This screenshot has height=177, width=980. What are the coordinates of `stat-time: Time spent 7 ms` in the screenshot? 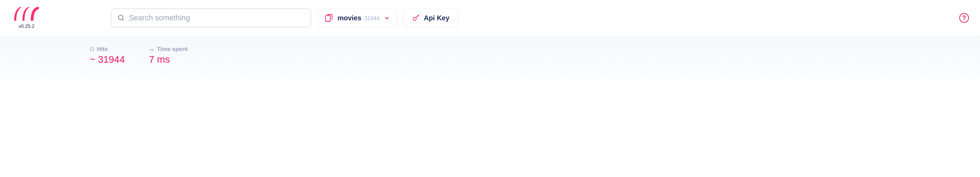 It's located at (168, 55).